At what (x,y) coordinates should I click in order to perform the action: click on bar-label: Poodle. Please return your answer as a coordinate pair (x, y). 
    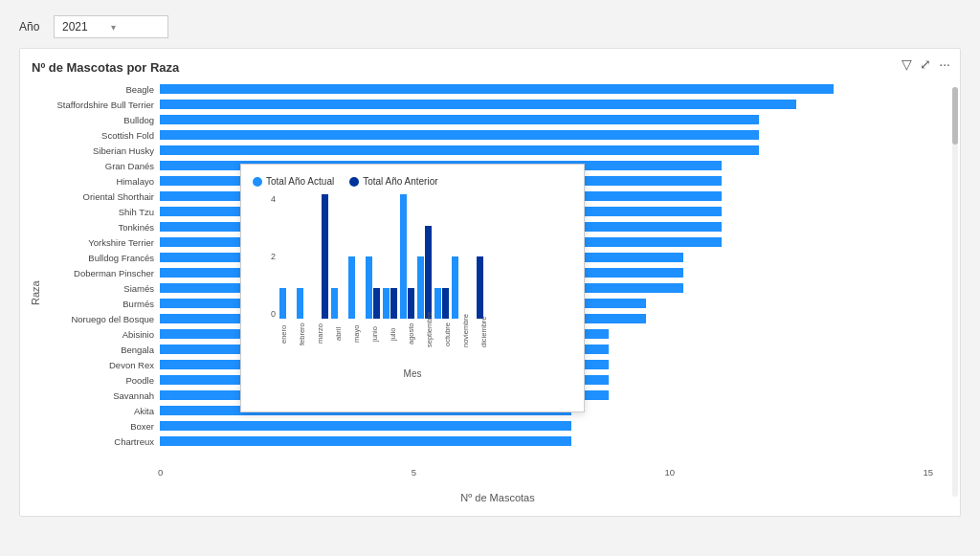
    Looking at the image, I should click on (100, 381).